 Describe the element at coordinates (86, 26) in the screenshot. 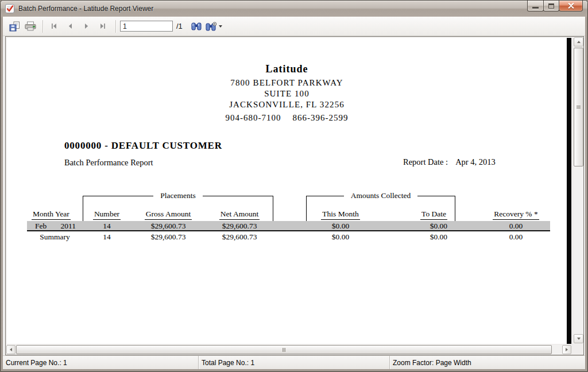

I see `next-page-icon` at that location.